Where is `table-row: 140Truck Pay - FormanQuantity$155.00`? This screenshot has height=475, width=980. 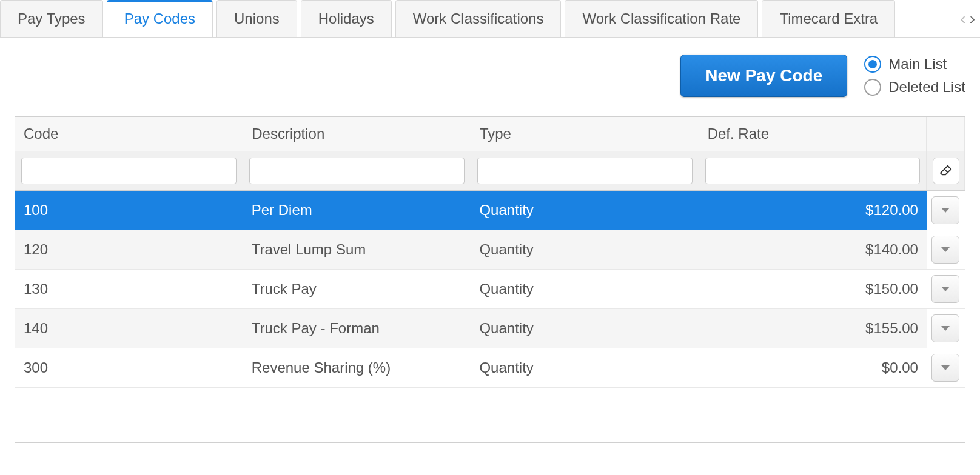 table-row: 140Truck Pay - FormanQuantity$155.00 is located at coordinates (490, 328).